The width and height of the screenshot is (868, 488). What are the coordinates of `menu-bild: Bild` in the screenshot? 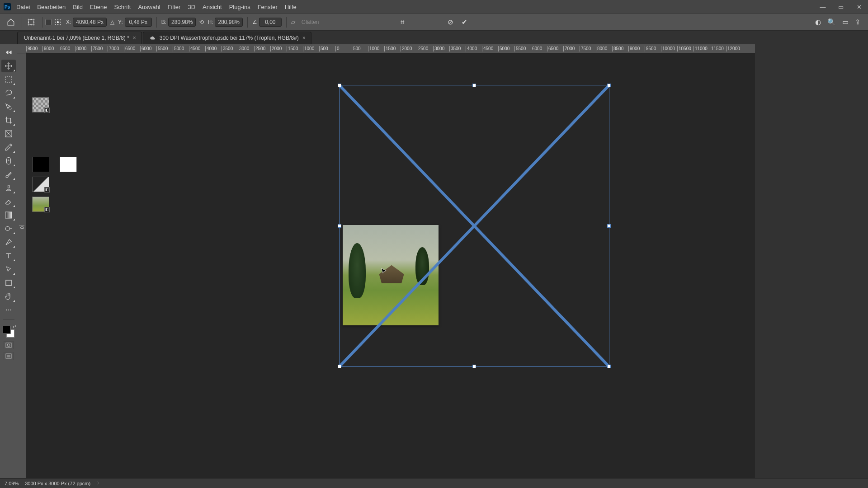 It's located at (78, 7).